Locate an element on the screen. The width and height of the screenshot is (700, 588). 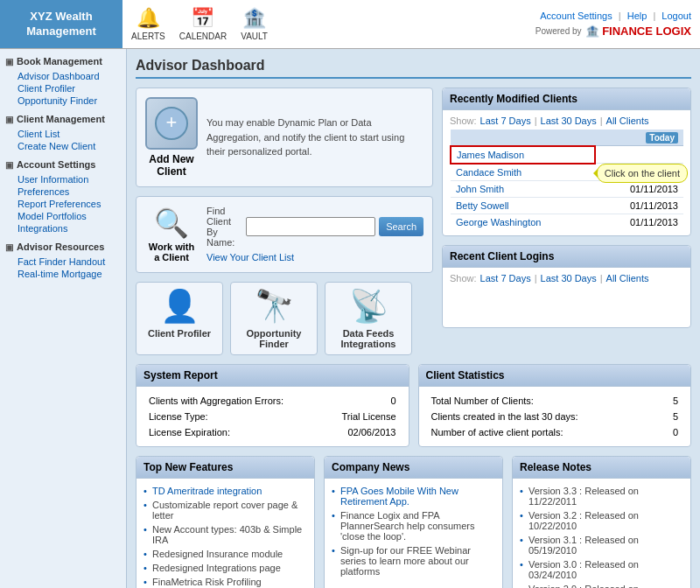
nav-vault: 🏦 VAULT is located at coordinates (254, 24).